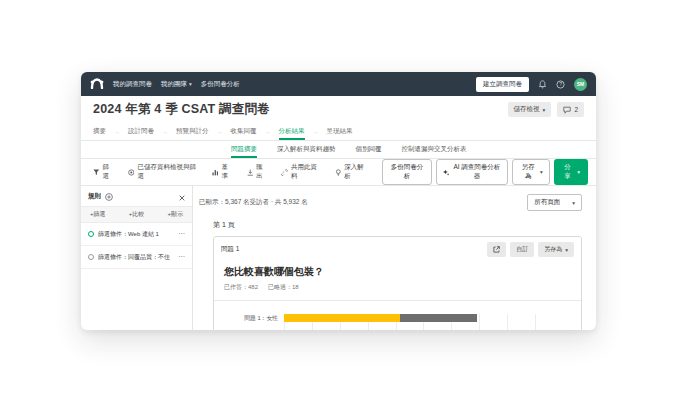 This screenshot has height=400, width=679. Describe the element at coordinates (570, 110) in the screenshot. I see `comments-button: 2` at that location.